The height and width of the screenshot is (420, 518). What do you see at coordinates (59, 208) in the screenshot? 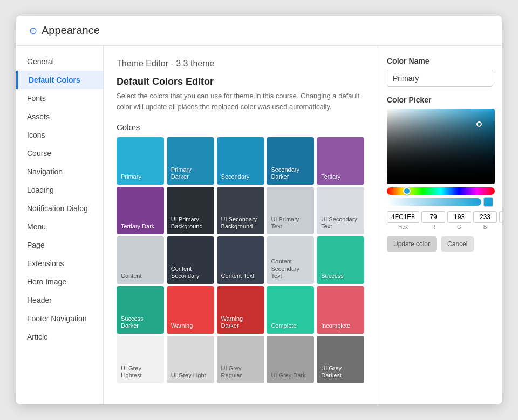
I see `sidebar-item-notification-dialog: Notification Dialog` at bounding box center [59, 208].